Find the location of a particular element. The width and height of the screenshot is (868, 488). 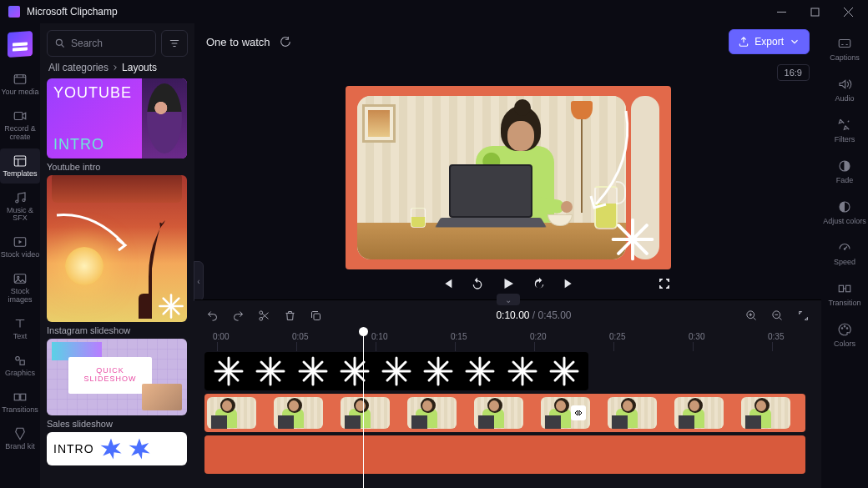

window-close-button is located at coordinates (848, 12).